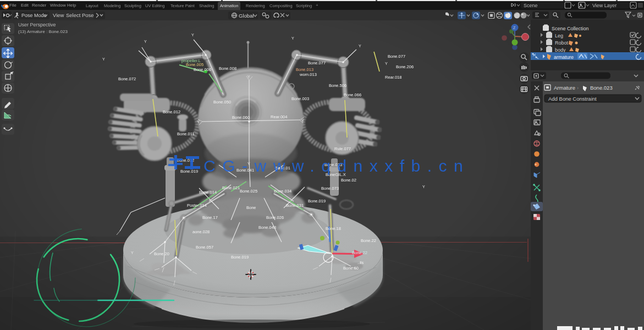 Image resolution: width=644 pixels, height=330 pixels. Describe the element at coordinates (559, 36) in the screenshot. I see `svg-text: Leg` at that location.